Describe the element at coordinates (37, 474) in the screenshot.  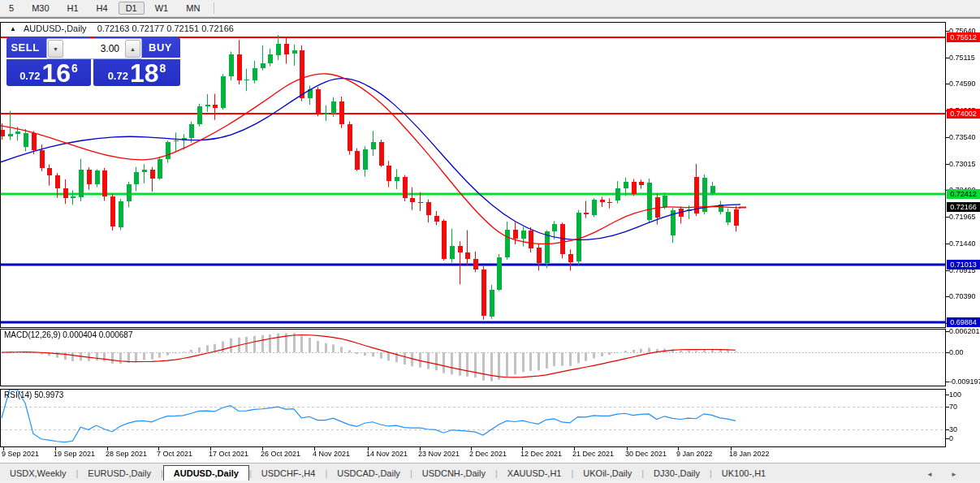
I see `symbol-tab-usdx-weekly: USDX,Weekly` at that location.